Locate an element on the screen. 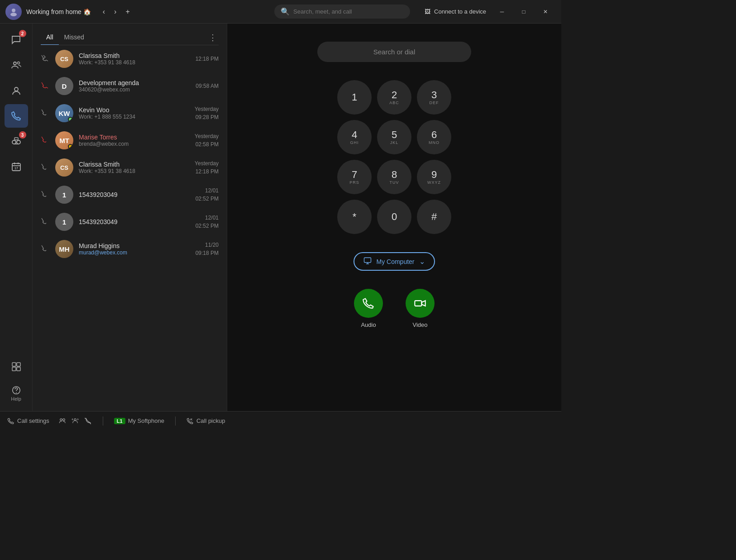 The height and width of the screenshot is (560, 736). monitor-device-icon is located at coordinates (368, 262).